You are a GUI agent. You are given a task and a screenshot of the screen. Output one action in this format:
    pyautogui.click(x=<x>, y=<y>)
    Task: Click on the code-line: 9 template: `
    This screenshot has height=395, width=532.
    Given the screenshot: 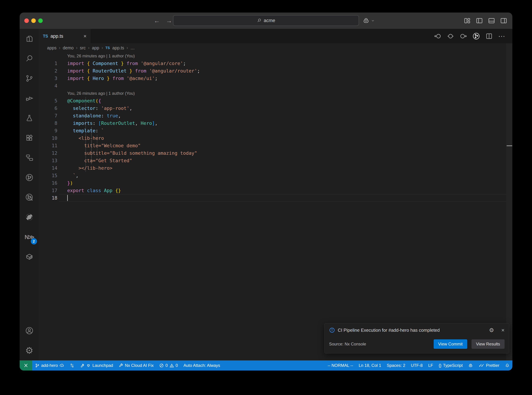 What is the action you would take?
    pyautogui.click(x=276, y=131)
    